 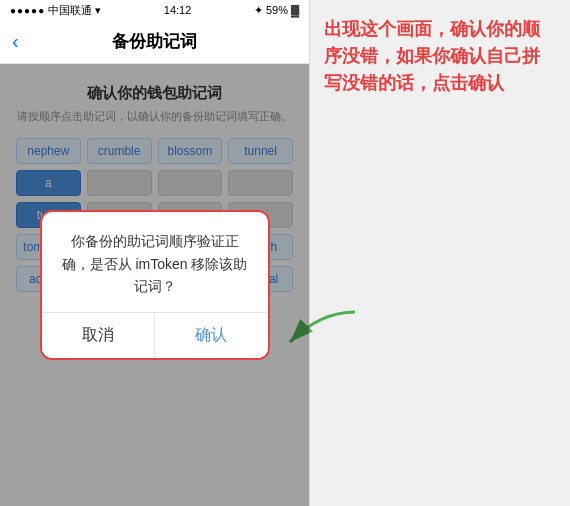 What do you see at coordinates (155, 335) in the screenshot?
I see `dialog-actions: 取消 确认` at bounding box center [155, 335].